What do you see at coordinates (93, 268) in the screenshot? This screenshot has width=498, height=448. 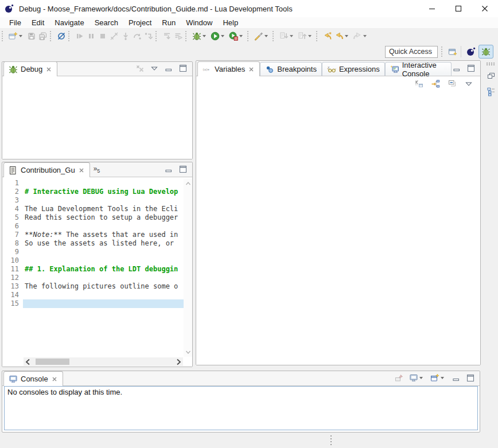 I see `code-area: 12# Interactive DEBUG using Lua Develop3…` at bounding box center [93, 268].